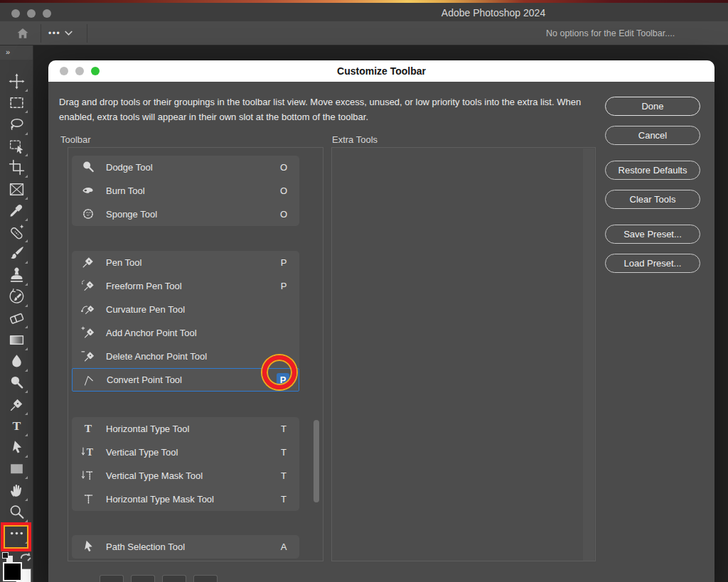 Image resolution: width=728 pixels, height=582 pixels. Describe the element at coordinates (279, 372) in the screenshot. I see `annotation-highlight-circle` at that location.